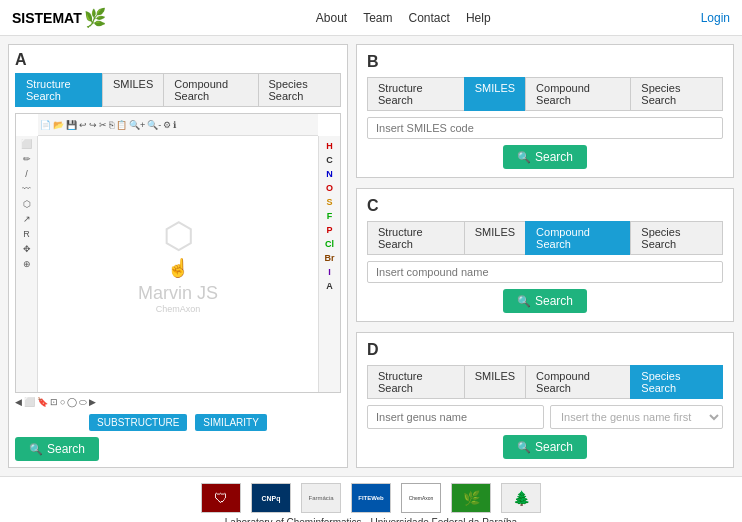 This screenshot has width=742, height=522. I want to click on tab-d-structure: Structure Search, so click(416, 382).